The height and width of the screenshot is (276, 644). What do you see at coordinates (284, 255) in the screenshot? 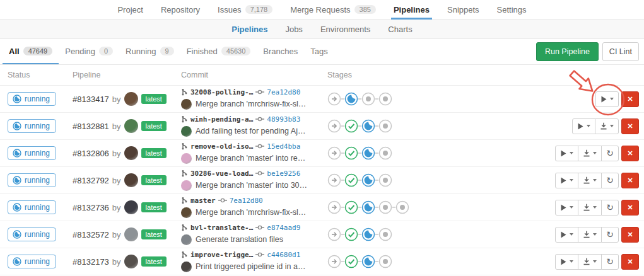
I see `commit-sha-link: c44680d1` at bounding box center [284, 255].